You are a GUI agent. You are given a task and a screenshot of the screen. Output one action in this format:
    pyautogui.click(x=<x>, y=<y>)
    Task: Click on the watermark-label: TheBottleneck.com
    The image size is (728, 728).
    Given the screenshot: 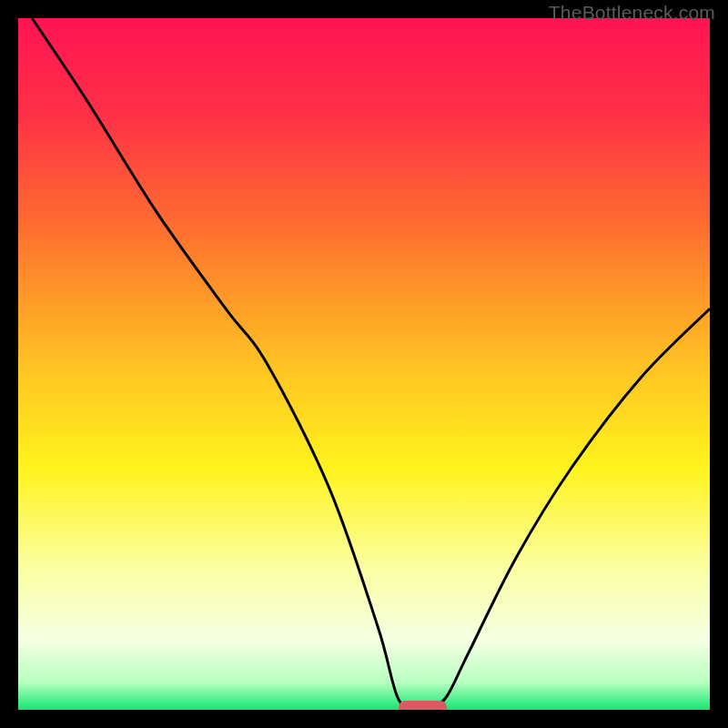 What is the action you would take?
    pyautogui.click(x=632, y=13)
    